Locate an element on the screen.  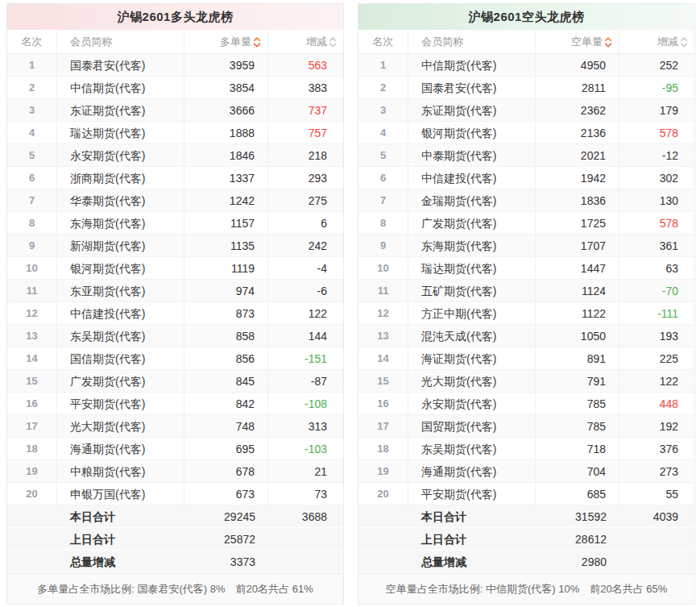
rank-cell: 3 is located at coordinates (32, 110).